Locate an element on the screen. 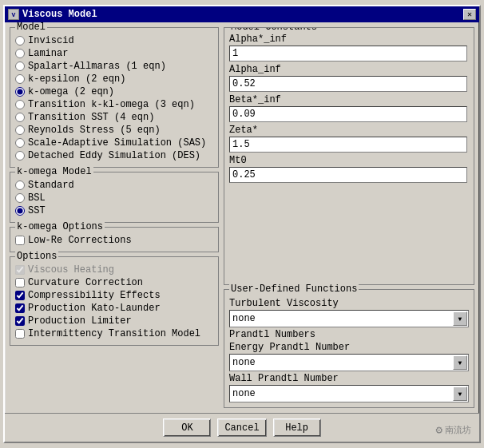  label-prandtl-numbers: Prandtl Numbers is located at coordinates (349, 335).